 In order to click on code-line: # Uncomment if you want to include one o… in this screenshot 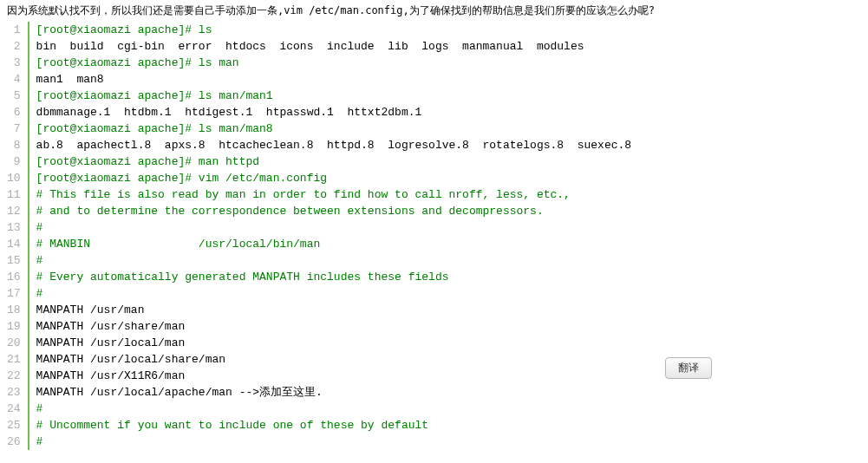, I will do `click(453, 425)`.